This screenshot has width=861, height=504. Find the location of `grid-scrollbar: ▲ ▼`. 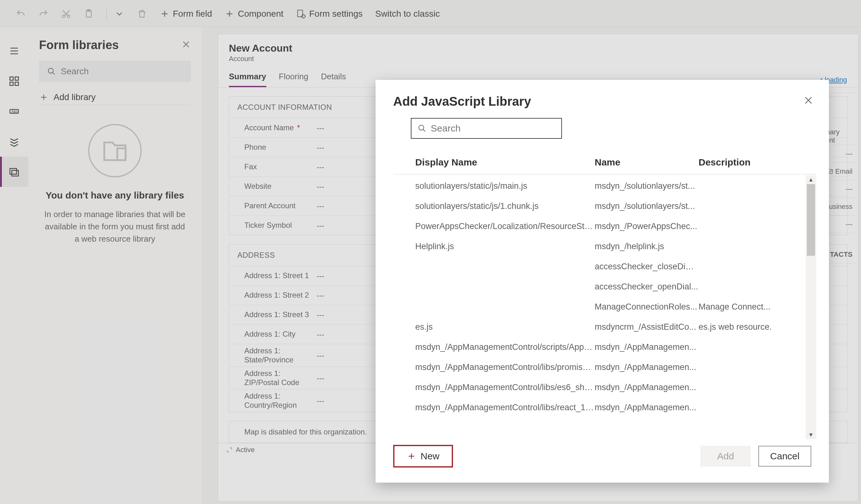

grid-scrollbar: ▲ ▼ is located at coordinates (811, 307).